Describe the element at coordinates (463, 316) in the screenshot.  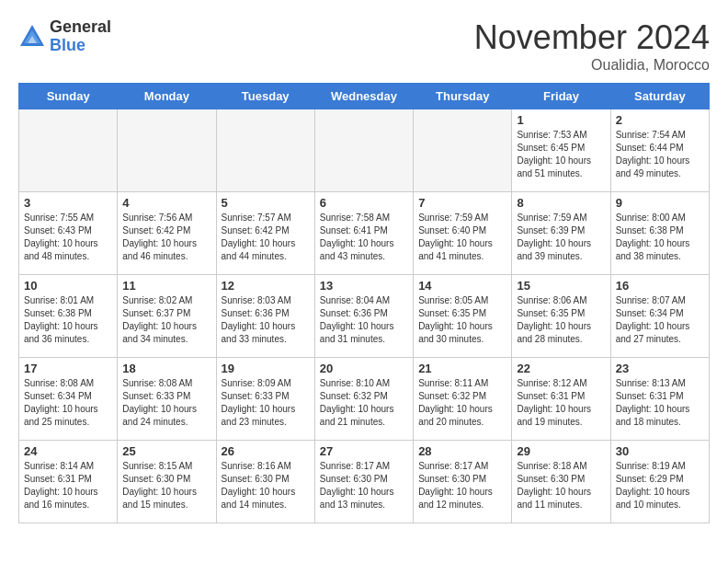
I see `calendar-cell: 14Sunrise: 8:05 AMSunset: 6:35 PMDayligh…` at that location.